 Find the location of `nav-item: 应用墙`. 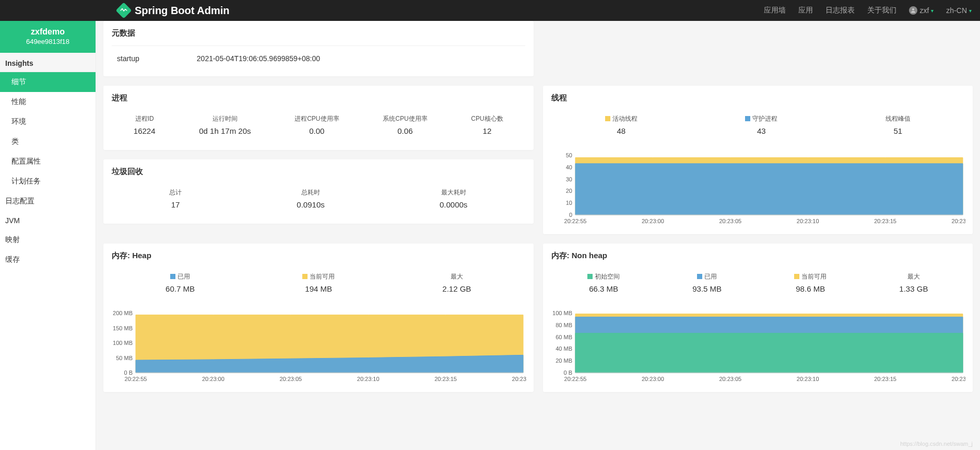

nav-item: 应用墙 is located at coordinates (775, 10).